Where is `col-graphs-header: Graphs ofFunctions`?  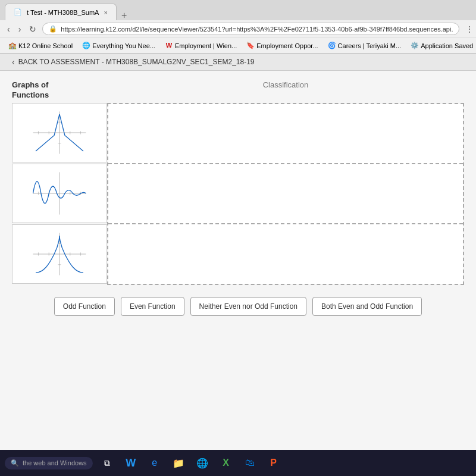
col-graphs-header: Graphs ofFunctions is located at coordinates (60, 90).